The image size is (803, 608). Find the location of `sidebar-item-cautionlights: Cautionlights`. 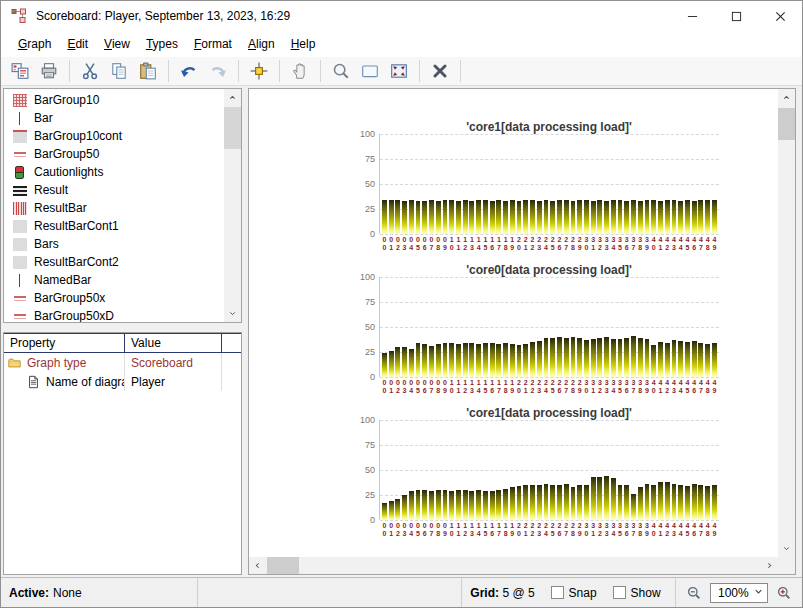

sidebar-item-cautionlights: Cautionlights is located at coordinates (114, 172).